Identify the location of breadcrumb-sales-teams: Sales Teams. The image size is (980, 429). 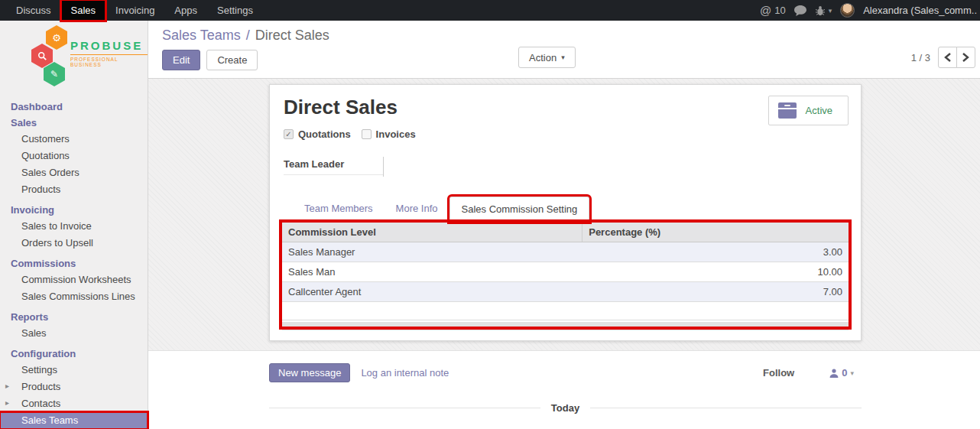
(202, 35).